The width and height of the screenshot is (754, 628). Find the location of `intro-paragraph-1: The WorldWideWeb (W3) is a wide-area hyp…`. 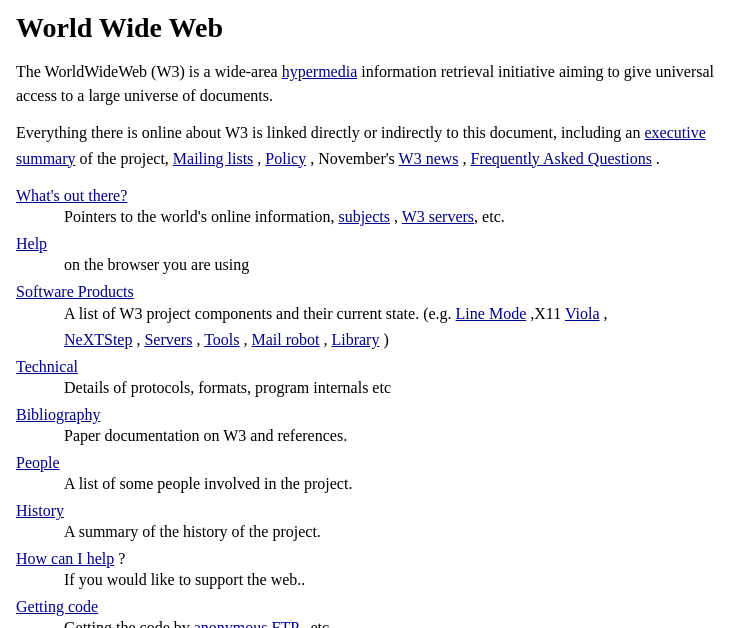

intro-paragraph-1: The WorldWideWeb (W3) is a wide-area hyp… is located at coordinates (377, 84).